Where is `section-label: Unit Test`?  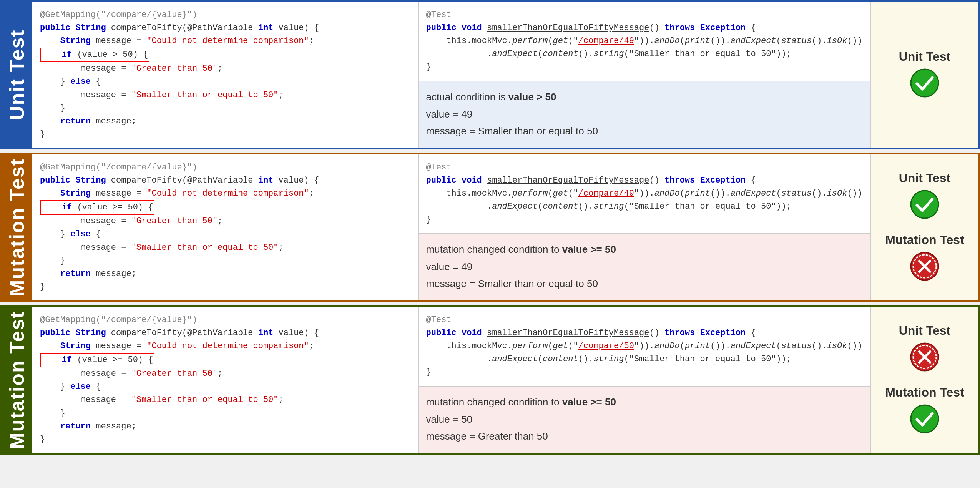 section-label: Unit Test is located at coordinates (17, 75).